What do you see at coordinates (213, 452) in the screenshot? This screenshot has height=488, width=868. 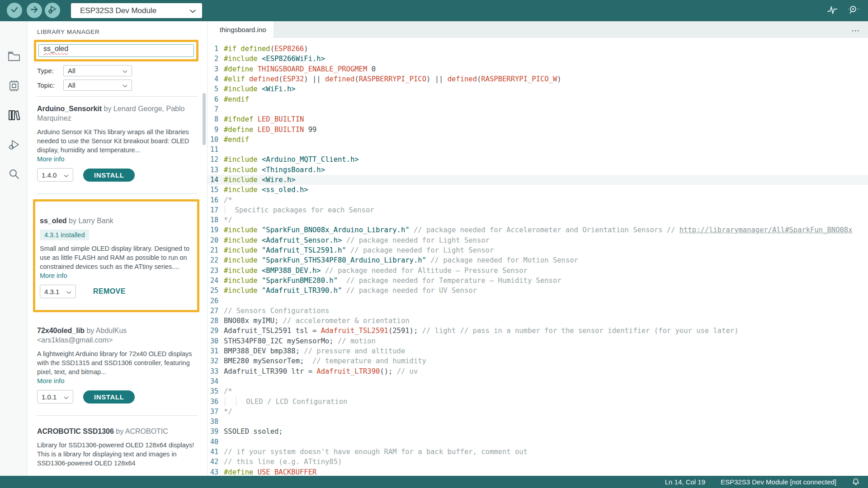 I see `line-number: 41` at bounding box center [213, 452].